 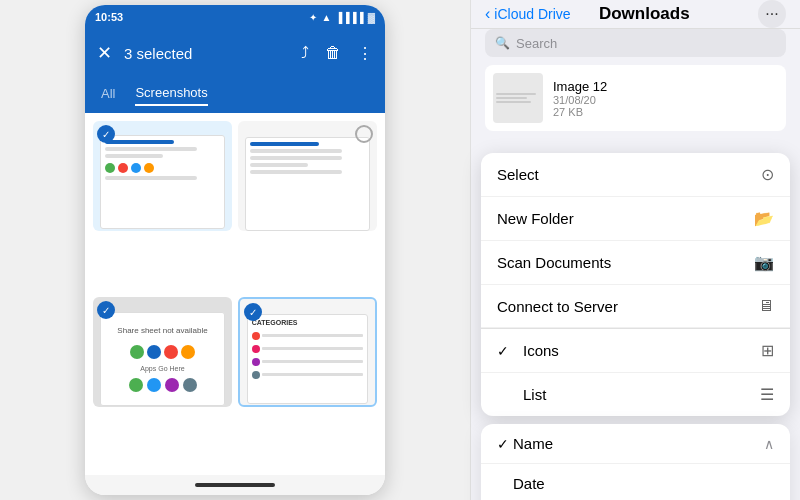 What do you see at coordinates (636, 43) in the screenshot?
I see `search-input: 🔍 Search` at bounding box center [636, 43].